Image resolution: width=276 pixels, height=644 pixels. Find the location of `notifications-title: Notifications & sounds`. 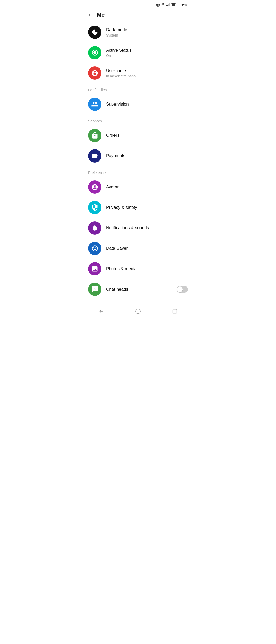

notifications-title: Notifications & sounds is located at coordinates (147, 228).